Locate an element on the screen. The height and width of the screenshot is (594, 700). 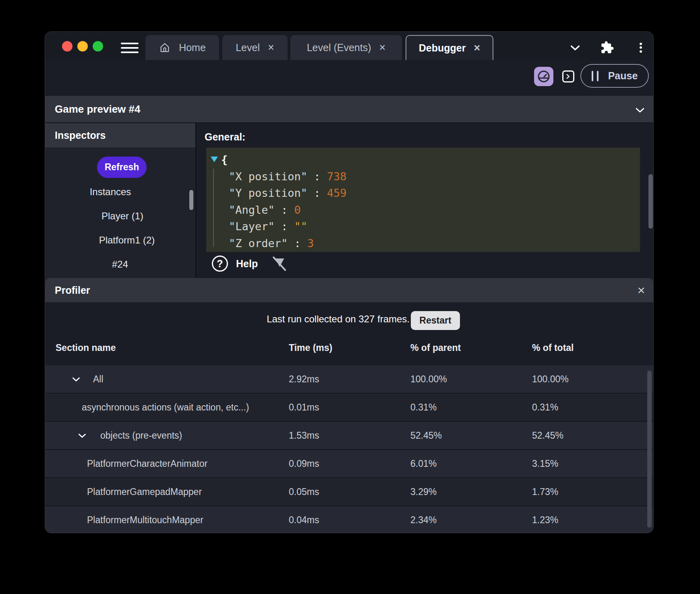
profiler-status: Last run collected on 327 frames. is located at coordinates (227, 319).